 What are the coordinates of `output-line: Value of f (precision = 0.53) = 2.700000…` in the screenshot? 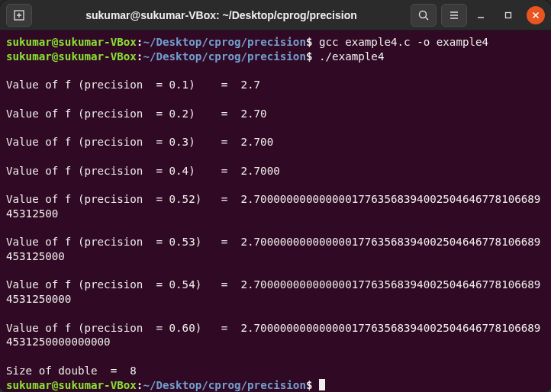 It's located at (273, 249).